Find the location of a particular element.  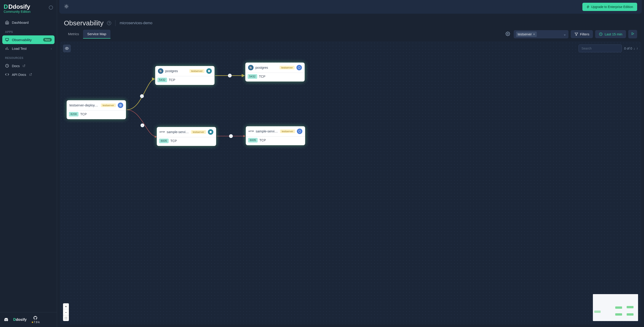

gear-icon is located at coordinates (508, 34).